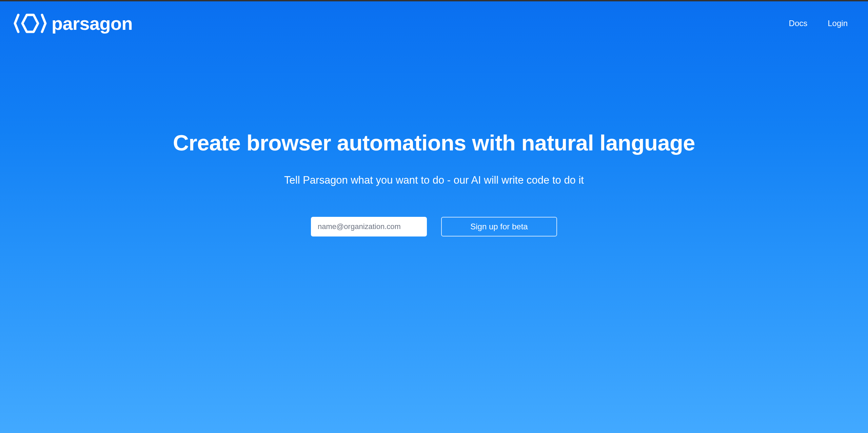 The image size is (868, 433). Describe the element at coordinates (818, 23) in the screenshot. I see `nav-links: Docs Login` at that location.